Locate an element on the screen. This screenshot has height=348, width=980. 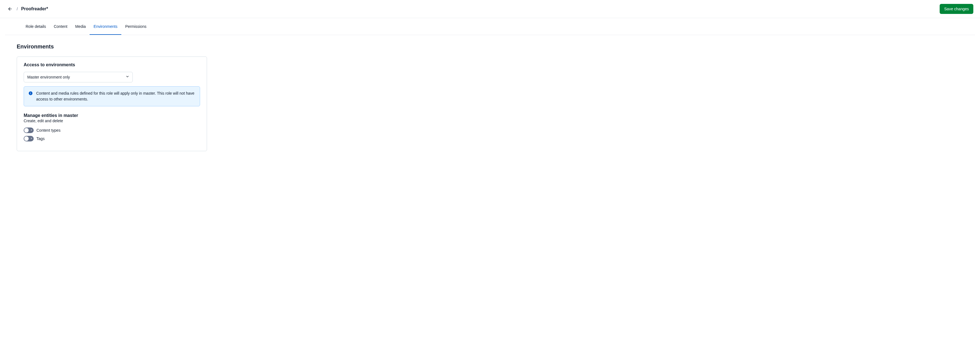
toggle-label-content-types: Content types is located at coordinates (49, 130).